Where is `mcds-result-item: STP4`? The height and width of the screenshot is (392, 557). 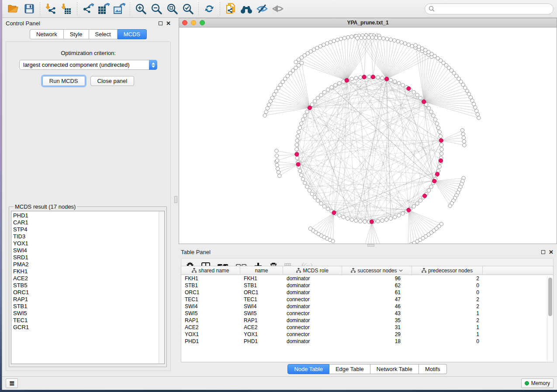
mcds-result-item: STP4 is located at coordinates (89, 230).